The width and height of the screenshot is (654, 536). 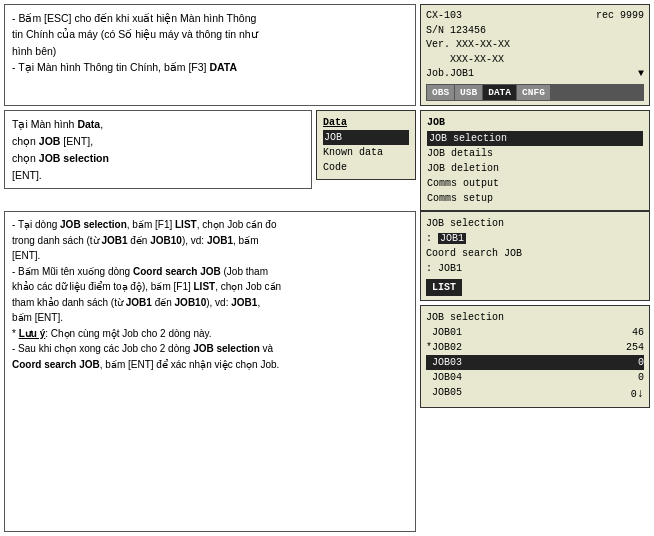 I want to click on coord-search-label: Coord search JOB, so click(x=177, y=272).